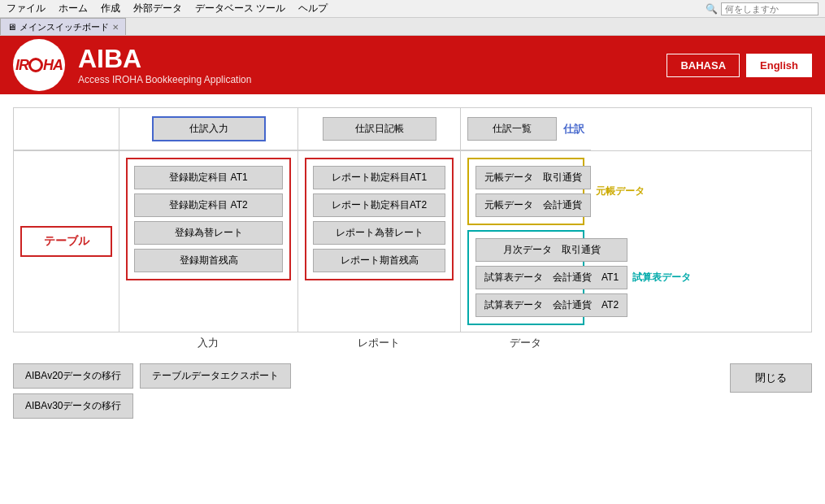 This screenshot has height=504, width=825. What do you see at coordinates (413, 65) in the screenshot?
I see `header: IR HA AIBA Access IROHA Bookkeeping Appl…` at bounding box center [413, 65].